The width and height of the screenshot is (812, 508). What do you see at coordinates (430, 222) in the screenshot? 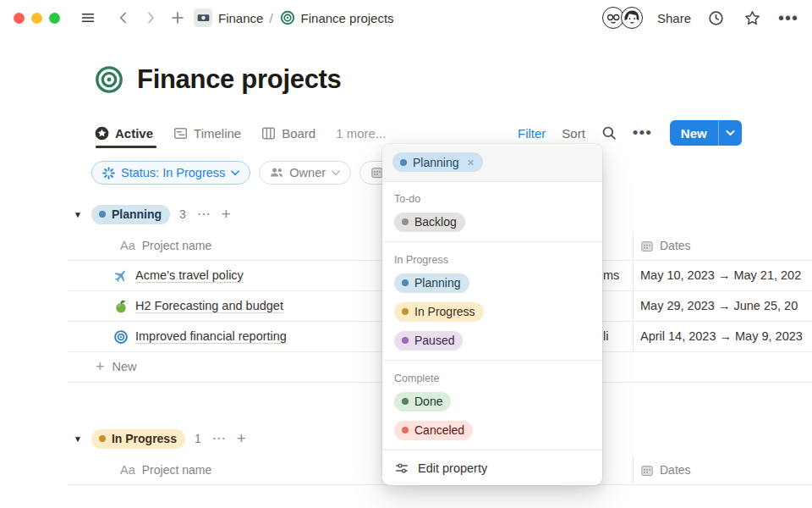
I see `status-chip: Backlog` at bounding box center [430, 222].